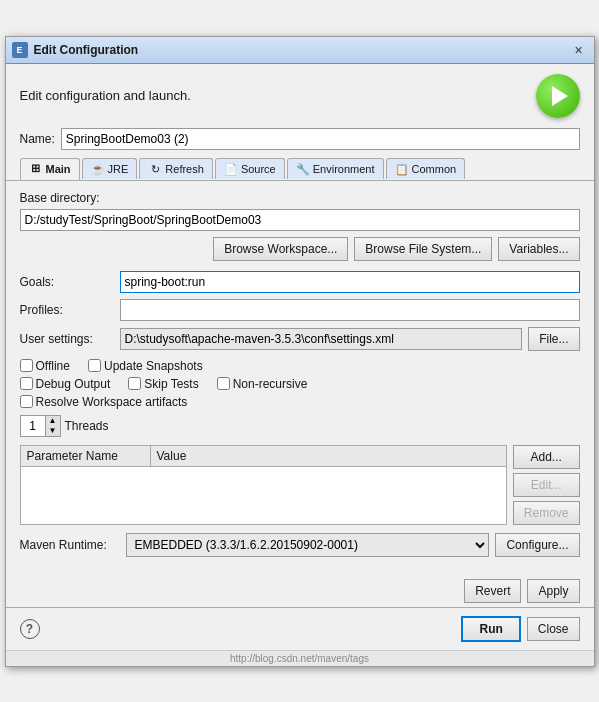 Image resolution: width=599 pixels, height=702 pixels. Describe the element at coordinates (106, 96) in the screenshot. I see `dialog-subtitle: Edit configuration and launch.` at that location.